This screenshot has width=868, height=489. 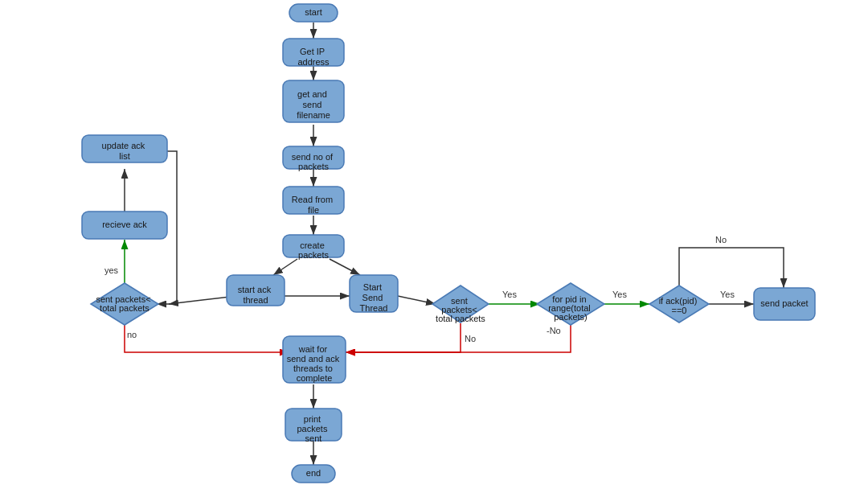 What do you see at coordinates (345, 267) in the screenshot?
I see `arrow-create-sendthread` at bounding box center [345, 267].